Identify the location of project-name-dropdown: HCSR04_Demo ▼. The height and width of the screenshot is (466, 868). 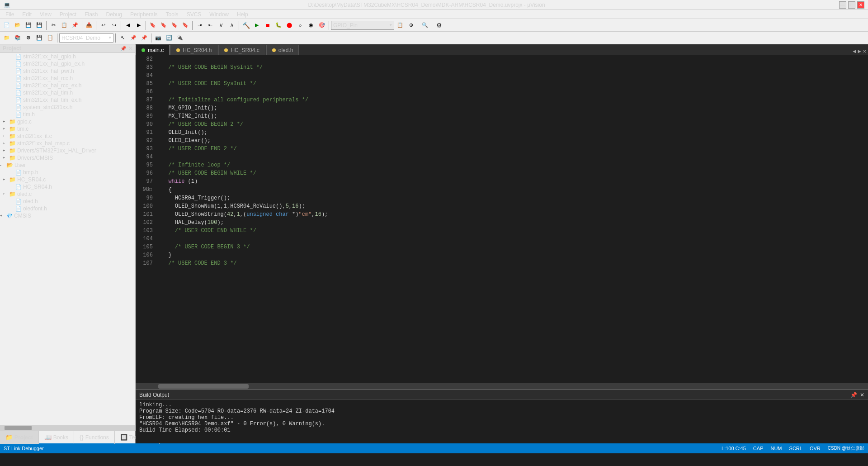
(86, 38).